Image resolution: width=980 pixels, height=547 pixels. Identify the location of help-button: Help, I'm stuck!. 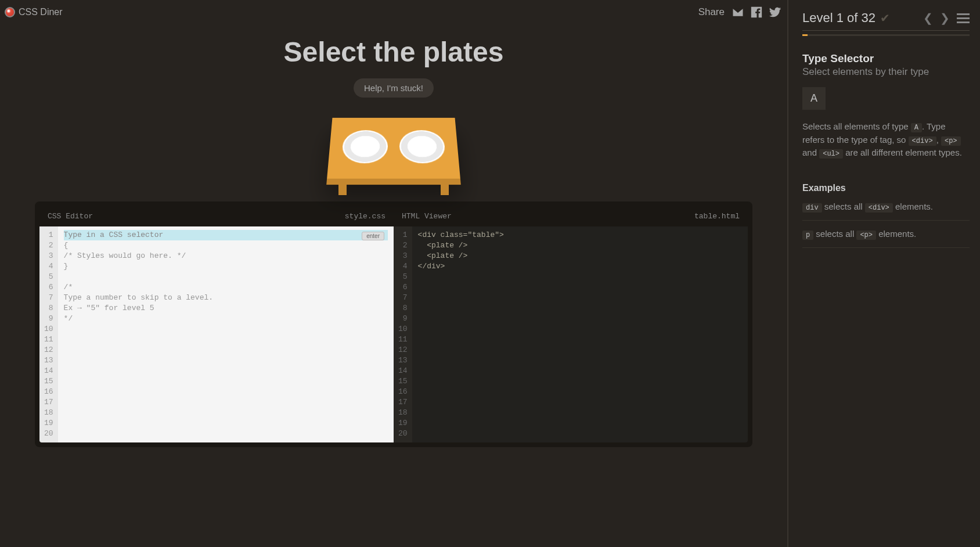
(394, 88).